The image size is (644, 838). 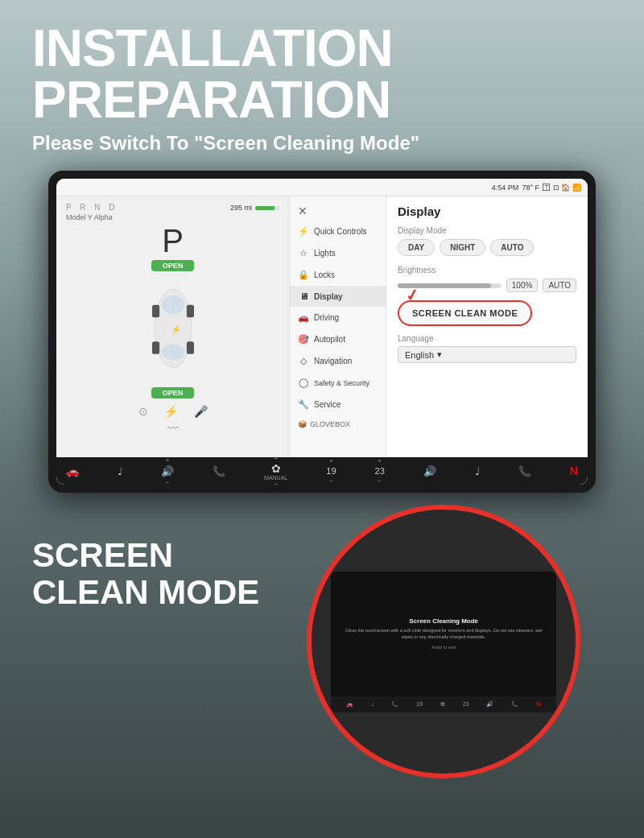 I want to click on locks-icon: 🔒, so click(x=303, y=275).